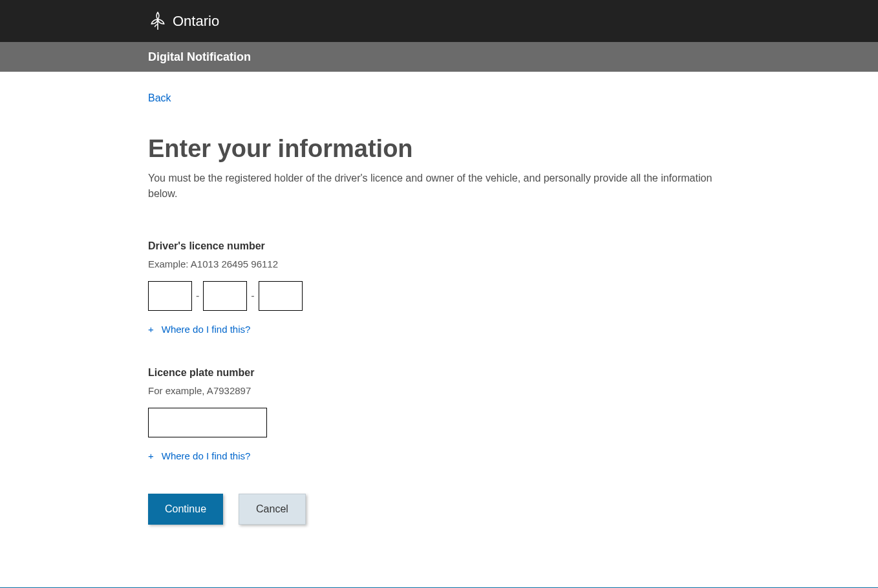 Image resolution: width=878 pixels, height=588 pixels. What do you see at coordinates (158, 21) in the screenshot?
I see `trillium-icon` at bounding box center [158, 21].